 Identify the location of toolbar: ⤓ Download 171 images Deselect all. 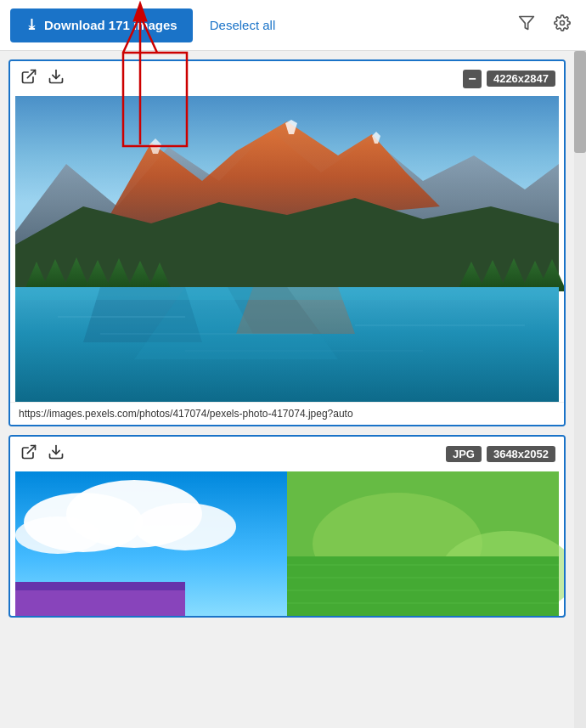
(293, 25).